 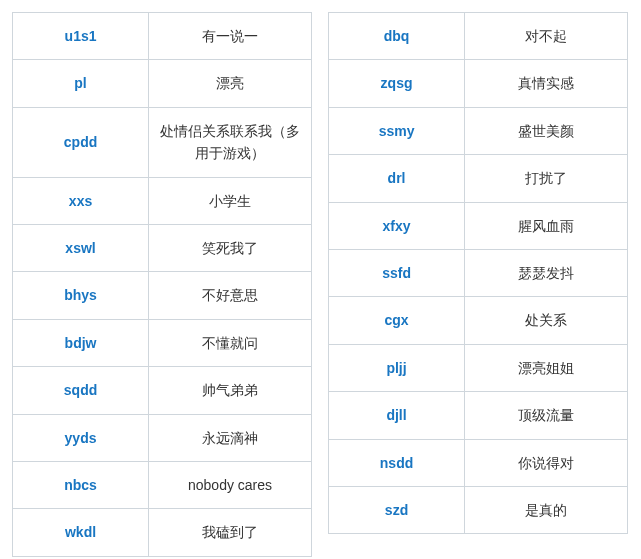 What do you see at coordinates (546, 36) in the screenshot?
I see `meaning-cell: 对不起` at bounding box center [546, 36].